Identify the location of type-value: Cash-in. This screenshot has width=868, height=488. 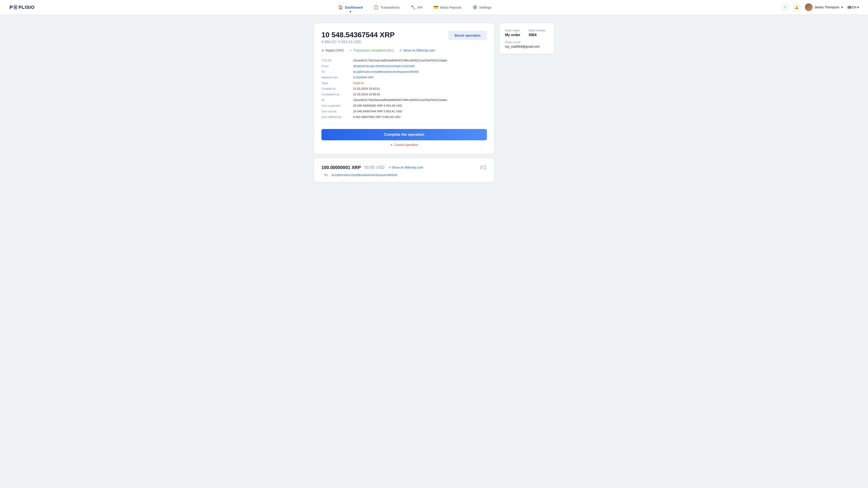
(420, 83).